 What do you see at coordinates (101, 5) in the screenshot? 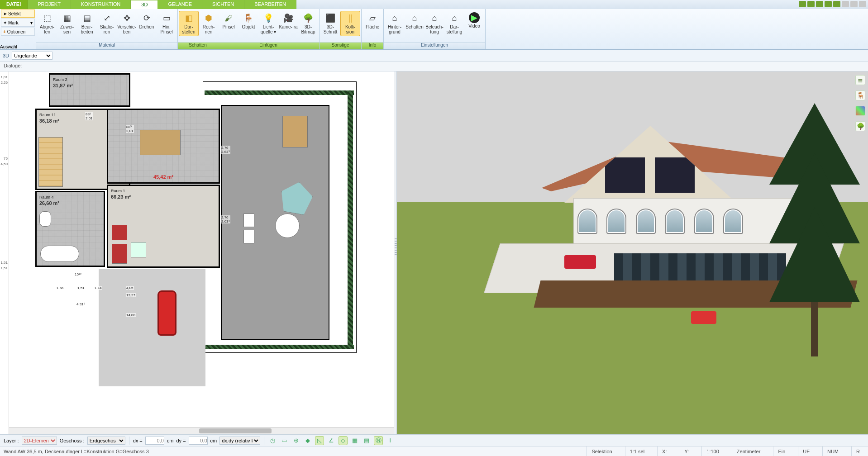
I see `tab-konstruktion: KONSTRUKTION` at bounding box center [101, 5].